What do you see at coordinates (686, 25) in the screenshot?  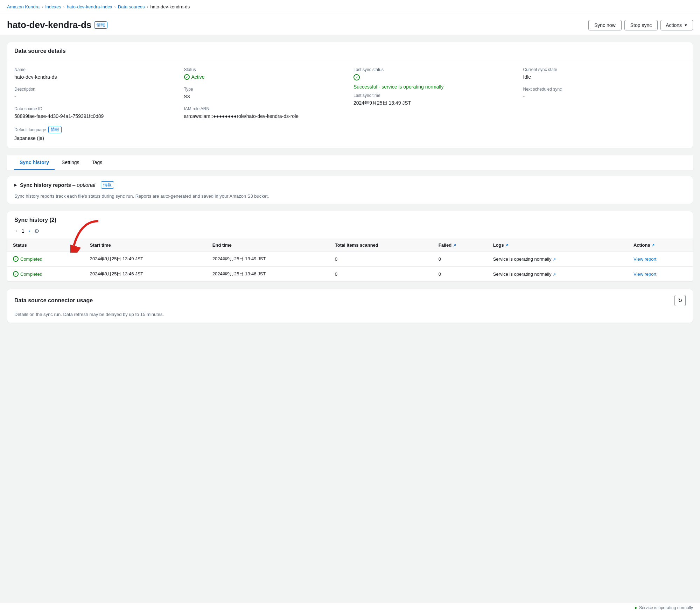 I see `chevron-down-icon: ▼` at bounding box center [686, 25].